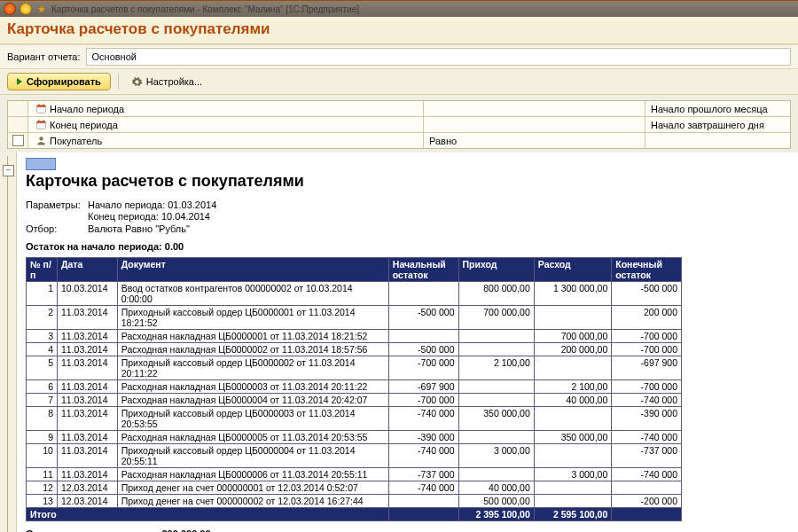 The image size is (798, 532). I want to click on total-label: Итого, so click(207, 514).